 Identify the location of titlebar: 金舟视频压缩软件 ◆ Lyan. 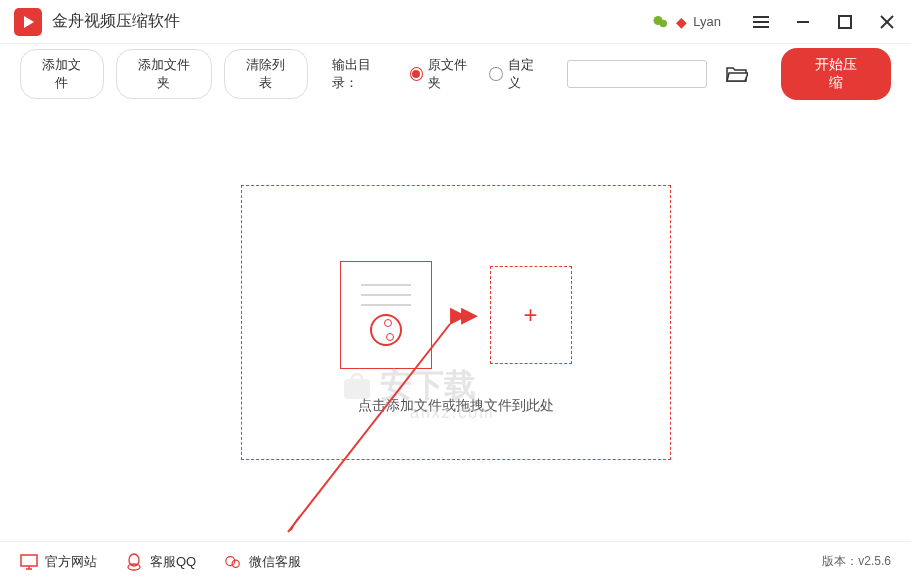
(456, 22).